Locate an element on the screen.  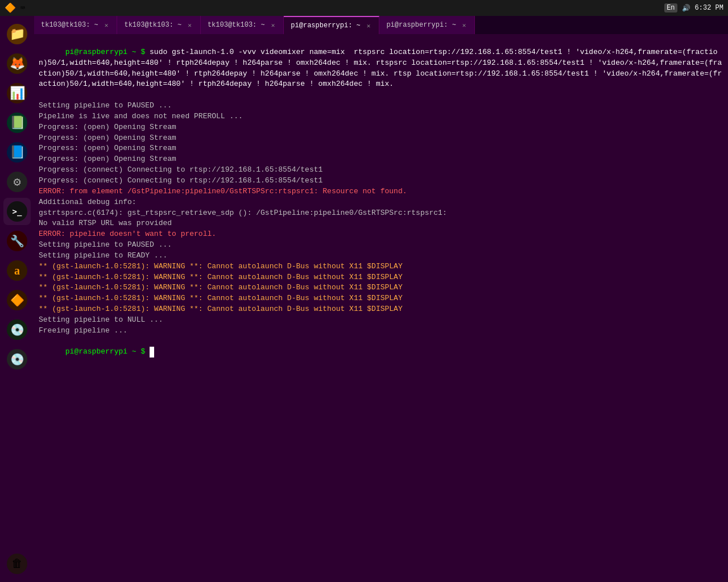
terminal-line-18: ** (gst-launch-1.0:5281): WARNING **: Ca… is located at coordinates (381, 277).